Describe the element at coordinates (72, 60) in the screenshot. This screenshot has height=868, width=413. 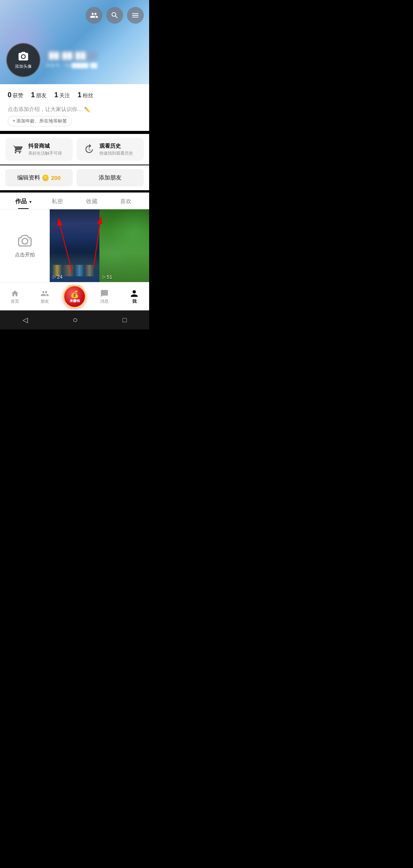
I see `profile-info: ██ ██ ██ 抖音号：713█████8██` at that location.